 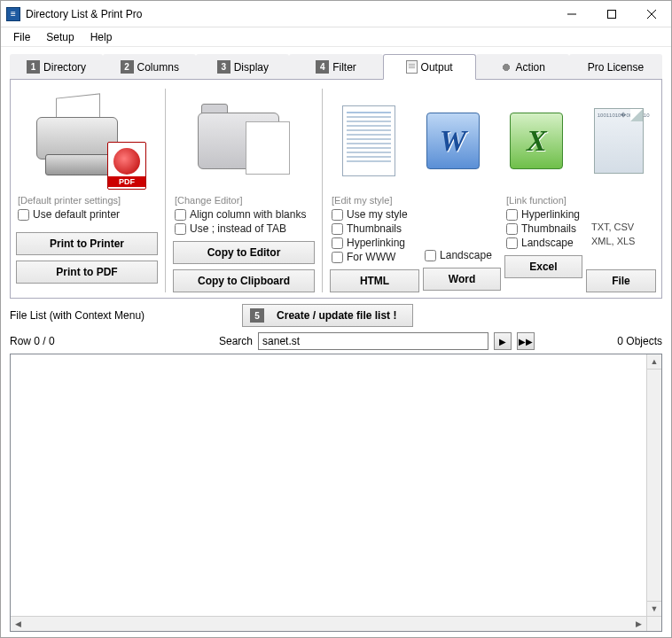 What do you see at coordinates (411, 67) in the screenshot?
I see `page-icon` at bounding box center [411, 67].